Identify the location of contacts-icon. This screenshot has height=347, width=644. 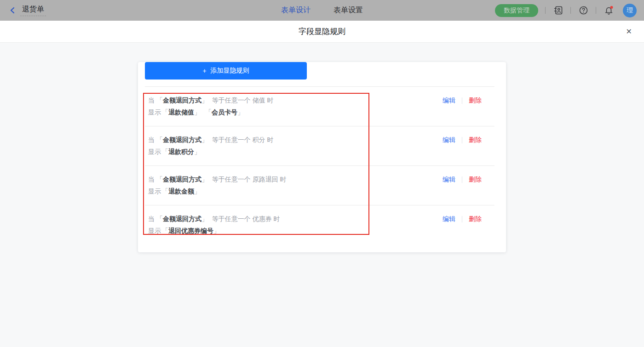
(558, 11).